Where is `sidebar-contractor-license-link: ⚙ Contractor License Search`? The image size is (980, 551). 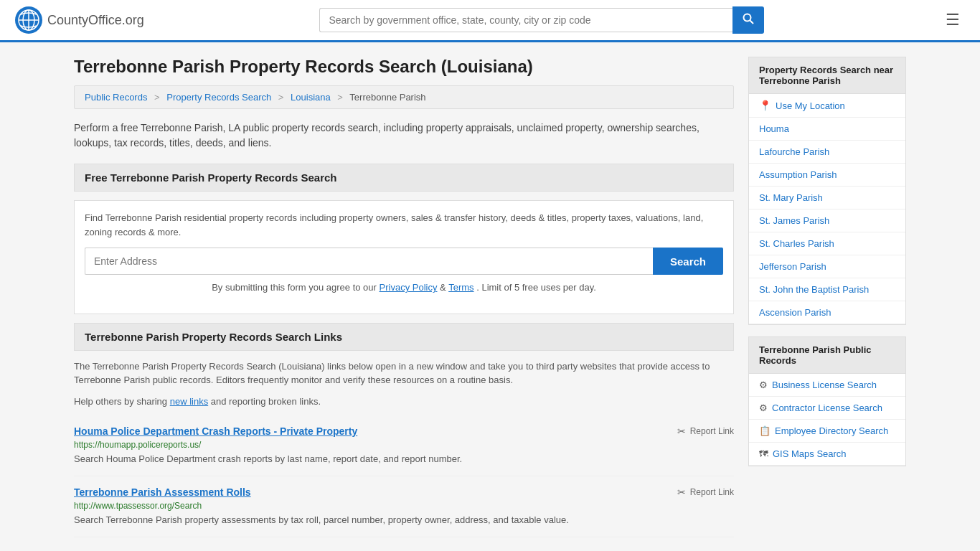 sidebar-contractor-license-link: ⚙ Contractor License Search is located at coordinates (827, 408).